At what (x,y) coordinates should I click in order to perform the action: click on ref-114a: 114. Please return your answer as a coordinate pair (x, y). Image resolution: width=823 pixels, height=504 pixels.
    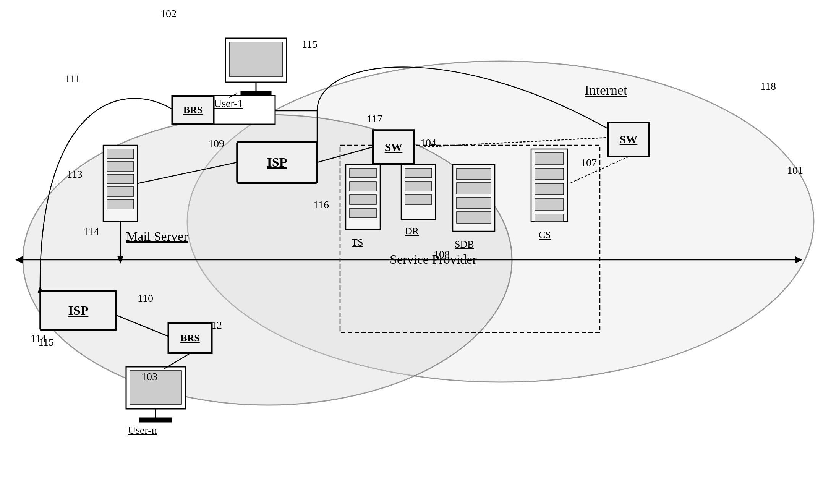
    Looking at the image, I should click on (91, 232).